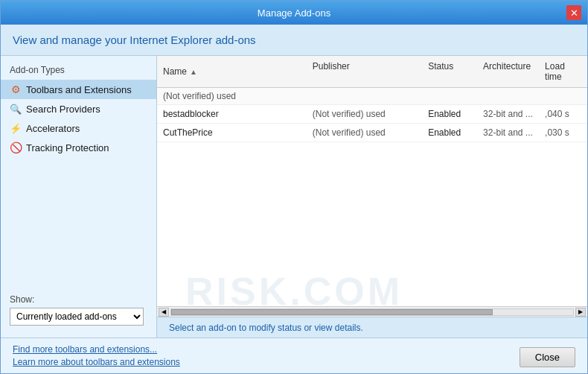  I want to click on status-bar: Select an add-on to modify status or vie…, so click(372, 327).